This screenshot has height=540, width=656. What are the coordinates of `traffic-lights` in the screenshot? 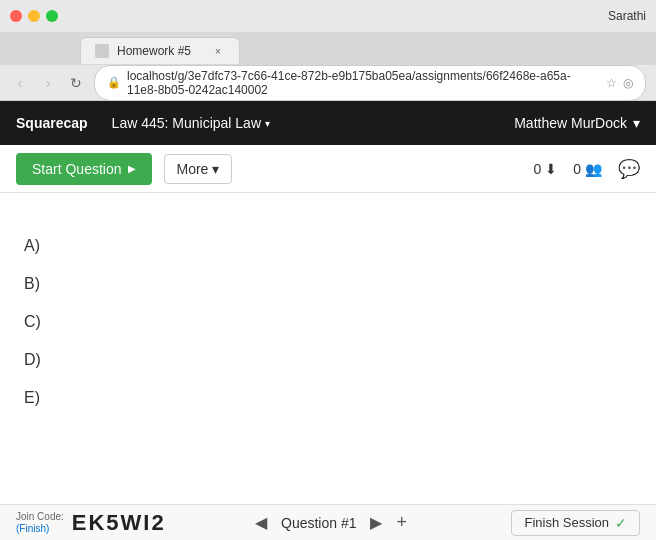 It's located at (34, 16).